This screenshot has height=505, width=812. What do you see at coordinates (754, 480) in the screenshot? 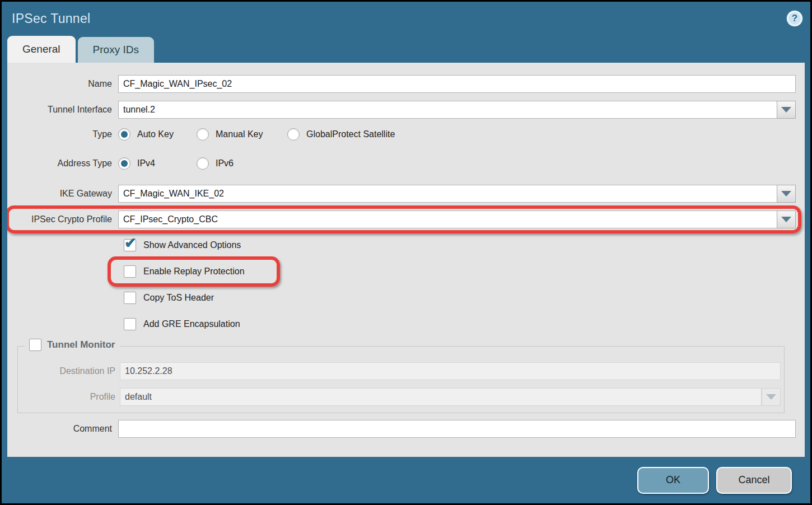
I see `cancel-button-label: Cancel` at bounding box center [754, 480].